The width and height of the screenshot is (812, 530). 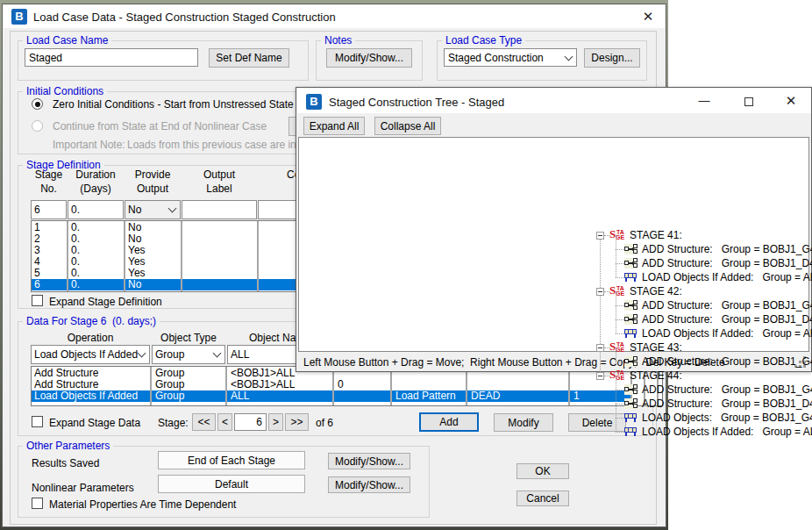 What do you see at coordinates (727, 249) in the screenshot?
I see `tree-item: ADD Structure: Group = BOBJ1_G41` at bounding box center [727, 249].